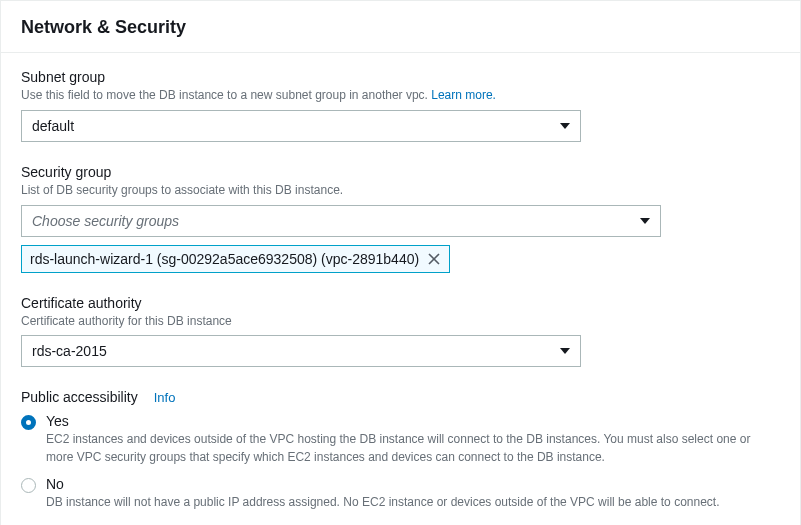 The height and width of the screenshot is (525, 801). Describe the element at coordinates (383, 502) in the screenshot. I see `radio-description-no: DB instance will not have a public IP ad…` at that location.